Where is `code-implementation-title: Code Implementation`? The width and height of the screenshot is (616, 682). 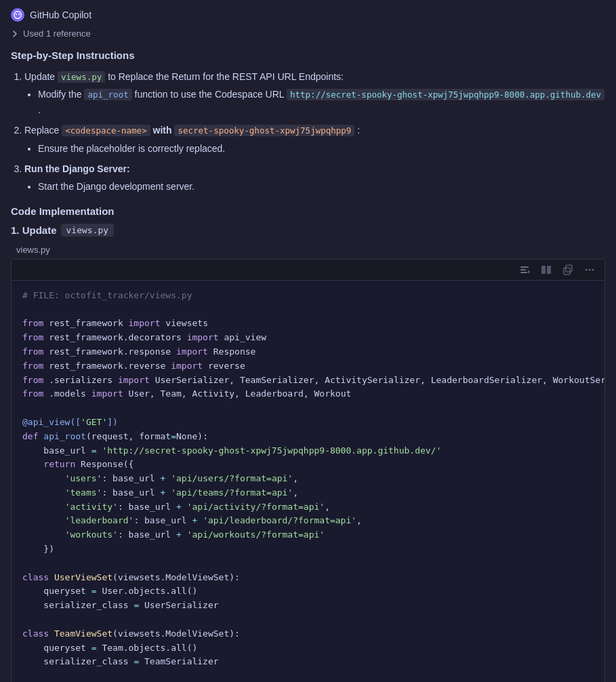
code-implementation-title: Code Implementation is located at coordinates (308, 212).